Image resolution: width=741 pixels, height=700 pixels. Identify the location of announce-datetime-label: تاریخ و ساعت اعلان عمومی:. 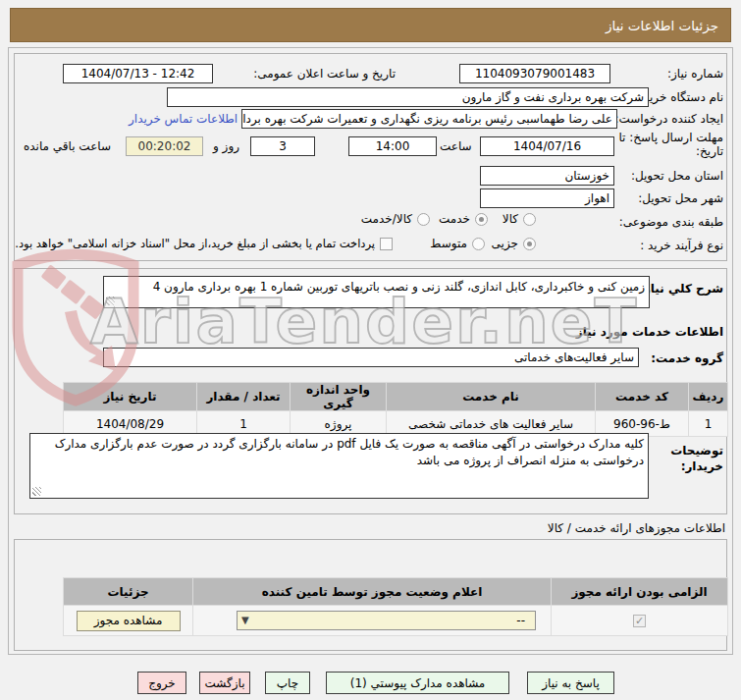
(324, 74).